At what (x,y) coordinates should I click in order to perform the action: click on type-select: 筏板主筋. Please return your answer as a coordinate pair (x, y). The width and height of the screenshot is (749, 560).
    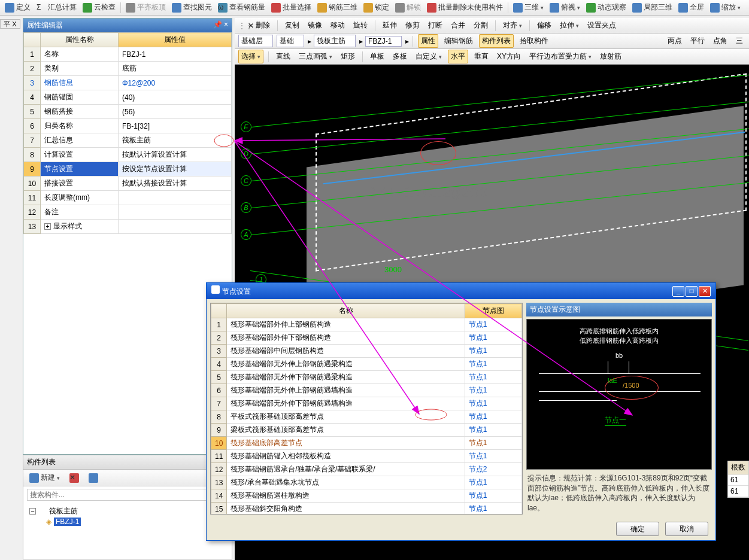
    Looking at the image, I should click on (335, 41).